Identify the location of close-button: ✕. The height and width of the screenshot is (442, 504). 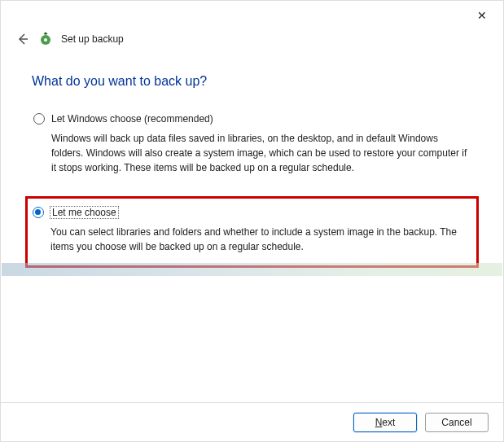
(482, 15).